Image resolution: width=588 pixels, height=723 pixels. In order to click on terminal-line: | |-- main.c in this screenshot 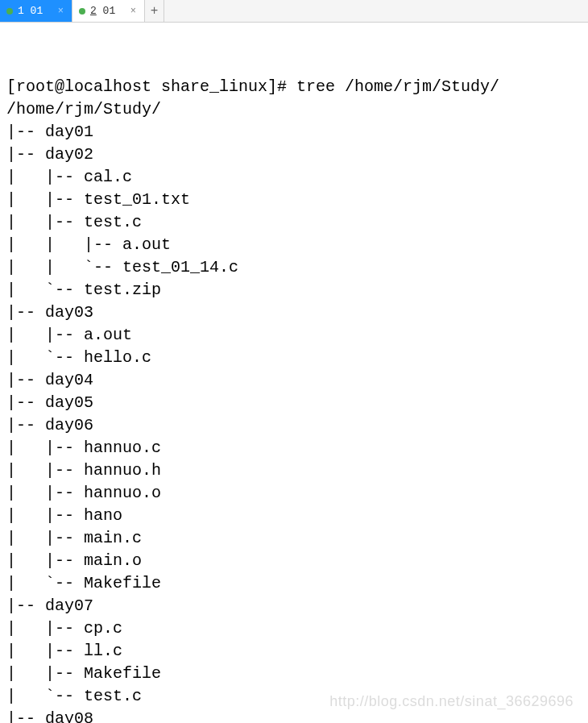, I will do `click(294, 538)`.